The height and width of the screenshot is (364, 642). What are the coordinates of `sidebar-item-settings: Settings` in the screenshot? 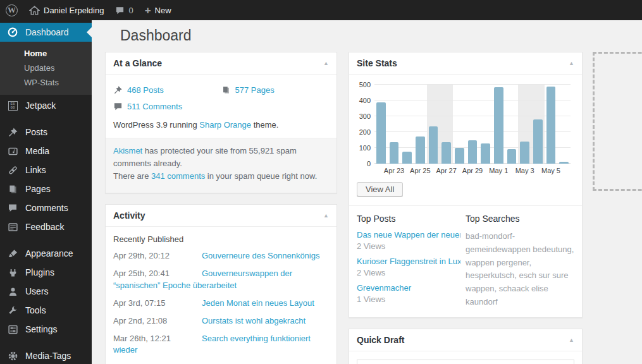 It's located at (46, 329).